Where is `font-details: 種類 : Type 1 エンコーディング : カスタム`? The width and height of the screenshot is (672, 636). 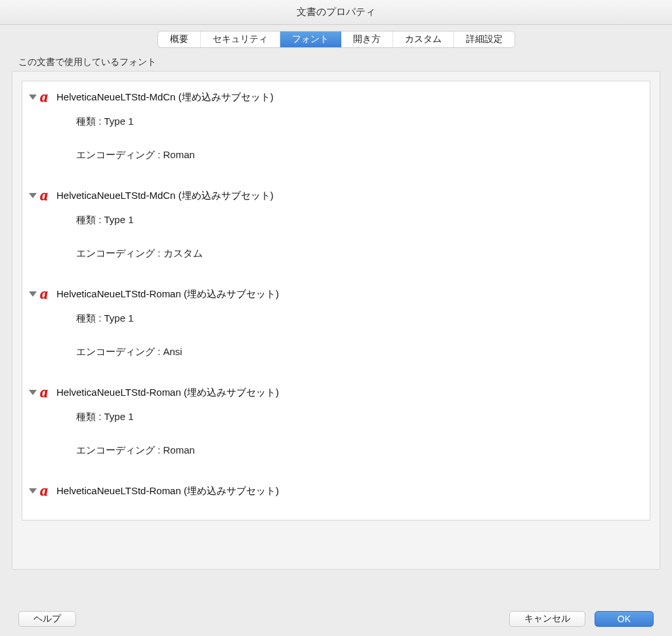 font-details: 種類 : Type 1 エンコーディング : カスタム is located at coordinates (336, 232).